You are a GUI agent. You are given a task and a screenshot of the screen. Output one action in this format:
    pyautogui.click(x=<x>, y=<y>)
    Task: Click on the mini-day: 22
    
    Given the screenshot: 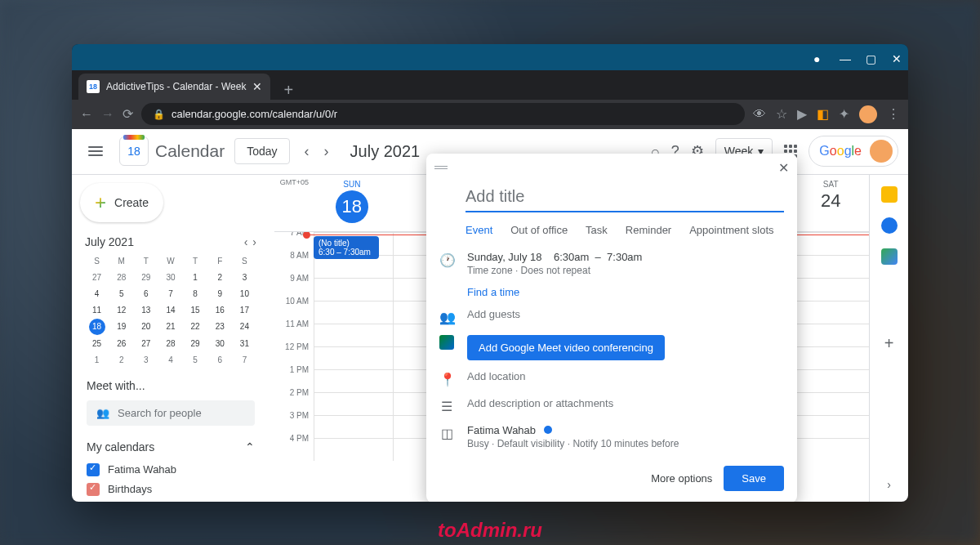 What is the action you would take?
    pyautogui.click(x=196, y=327)
    